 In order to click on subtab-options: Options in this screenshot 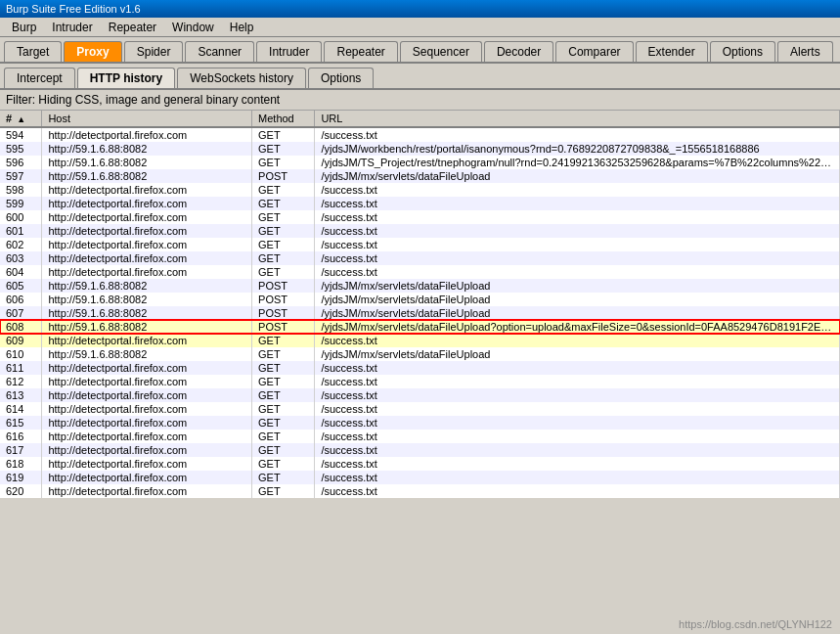, I will do `click(340, 78)`.